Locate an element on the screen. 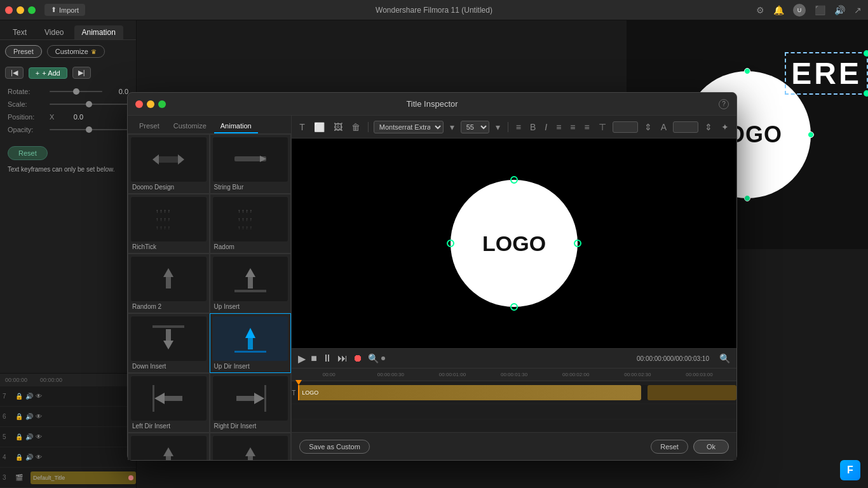  handle-bottom-circle is located at coordinates (514, 307).